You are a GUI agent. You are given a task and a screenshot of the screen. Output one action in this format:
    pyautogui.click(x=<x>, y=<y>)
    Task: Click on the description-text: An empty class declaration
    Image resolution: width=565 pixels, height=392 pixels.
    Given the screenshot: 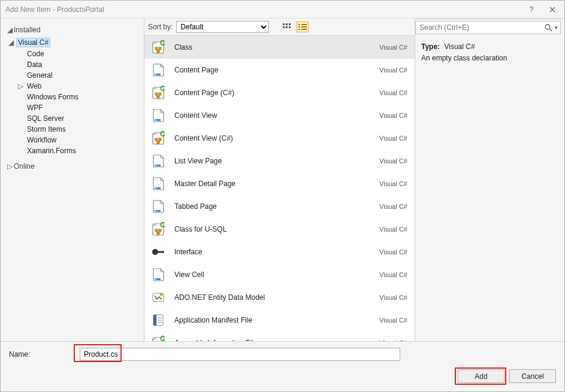 What is the action you would take?
    pyautogui.click(x=490, y=59)
    